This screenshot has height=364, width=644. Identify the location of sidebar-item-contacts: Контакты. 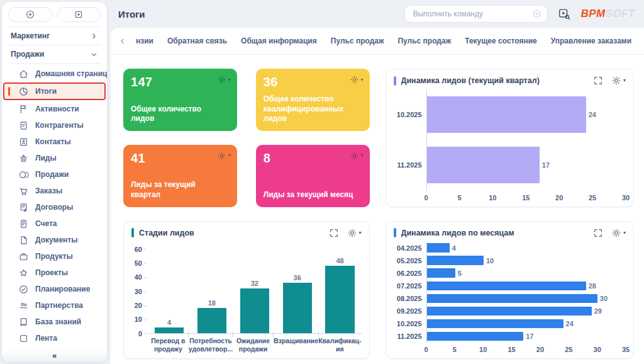
(54, 142).